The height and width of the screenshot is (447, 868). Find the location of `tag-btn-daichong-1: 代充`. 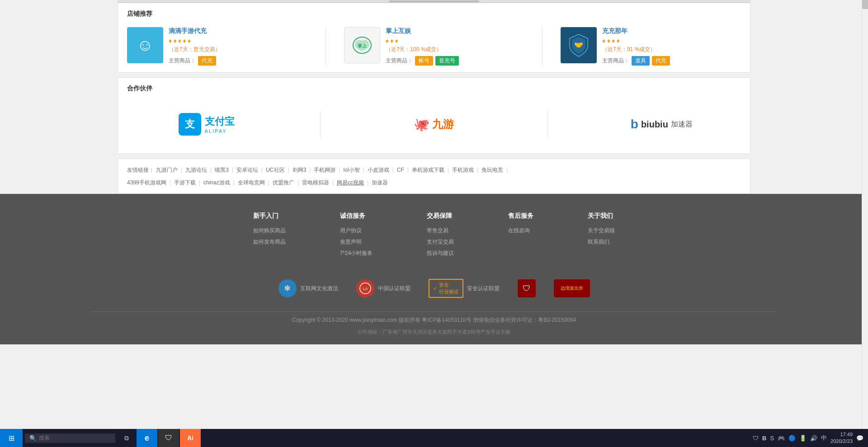

tag-btn-daichong-1: 代充 is located at coordinates (207, 61).